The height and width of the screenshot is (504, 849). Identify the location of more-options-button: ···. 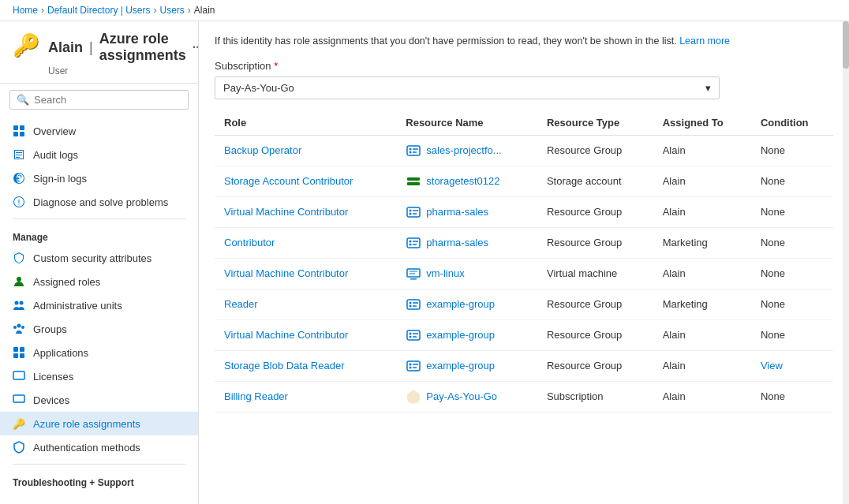
(196, 47).